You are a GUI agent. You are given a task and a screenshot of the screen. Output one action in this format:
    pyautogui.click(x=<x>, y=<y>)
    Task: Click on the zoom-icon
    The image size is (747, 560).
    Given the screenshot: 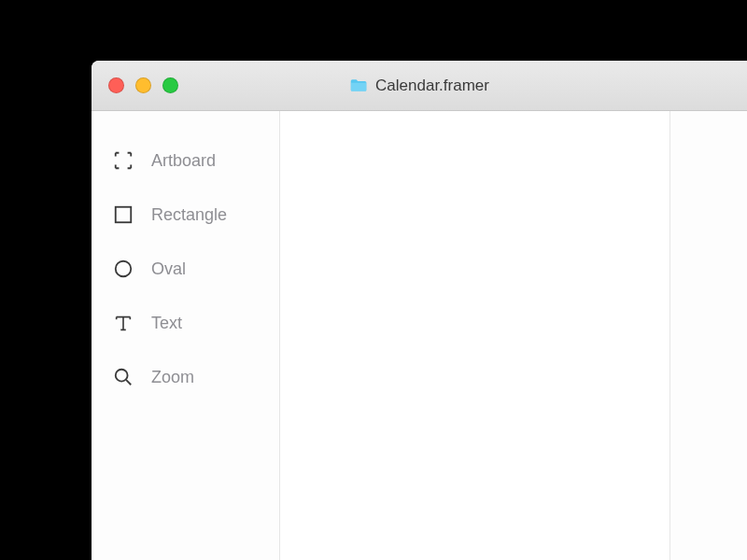 What is the action you would take?
    pyautogui.click(x=123, y=377)
    